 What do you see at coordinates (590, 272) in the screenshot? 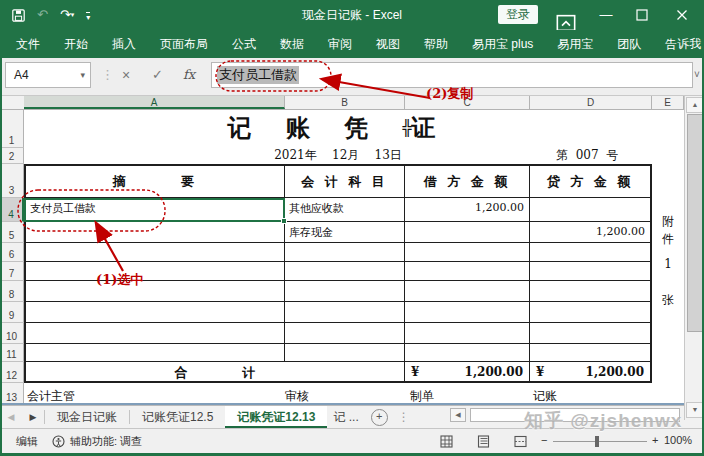
I see `cell-d7` at bounding box center [590, 272].